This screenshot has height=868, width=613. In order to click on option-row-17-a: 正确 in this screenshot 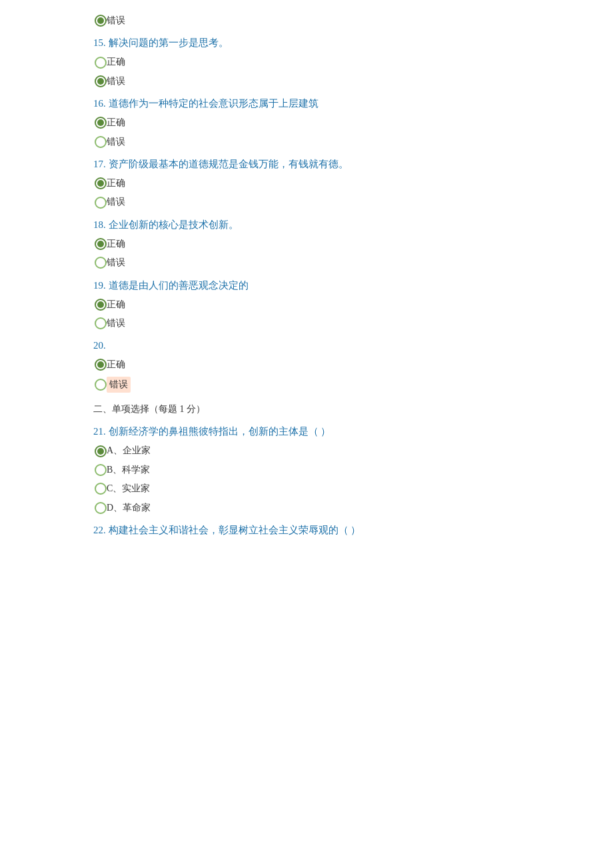, I will do `click(307, 183)`.